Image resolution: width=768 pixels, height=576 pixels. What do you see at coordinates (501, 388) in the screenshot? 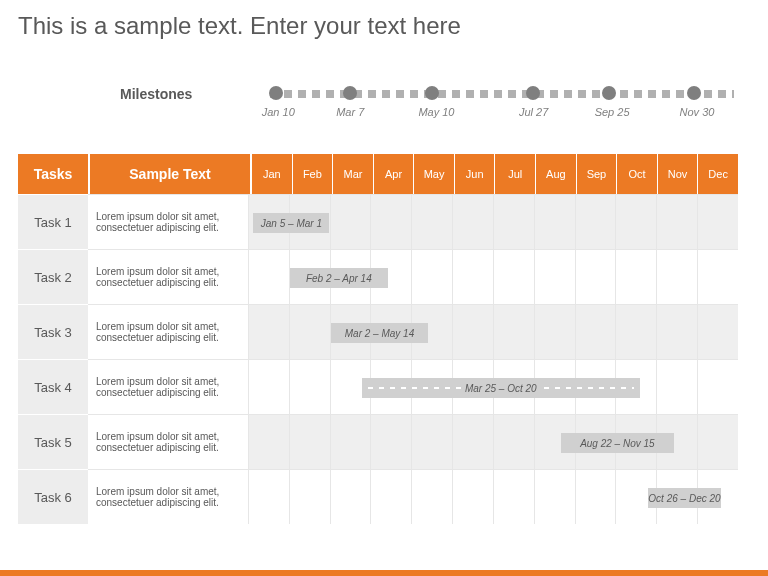
I see `gantt-bar: Mar 25 – Oct 20` at bounding box center [501, 388].